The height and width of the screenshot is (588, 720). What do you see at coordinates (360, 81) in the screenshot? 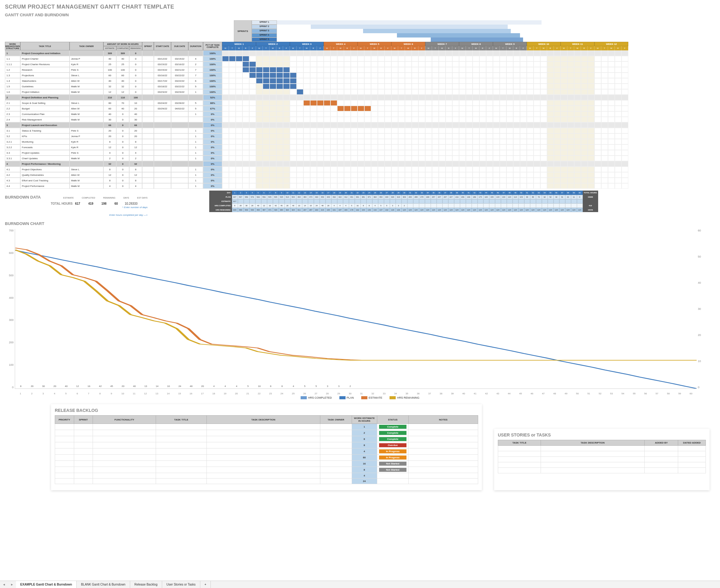
I see `task-row: 1.4StakeholdersAllen W 40400 03/17/2203/…` at bounding box center [360, 81].